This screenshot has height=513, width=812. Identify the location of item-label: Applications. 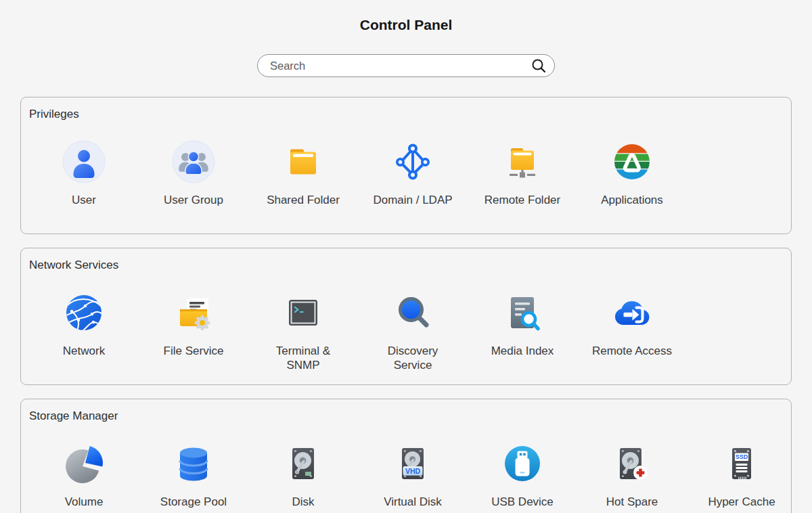
(632, 207).